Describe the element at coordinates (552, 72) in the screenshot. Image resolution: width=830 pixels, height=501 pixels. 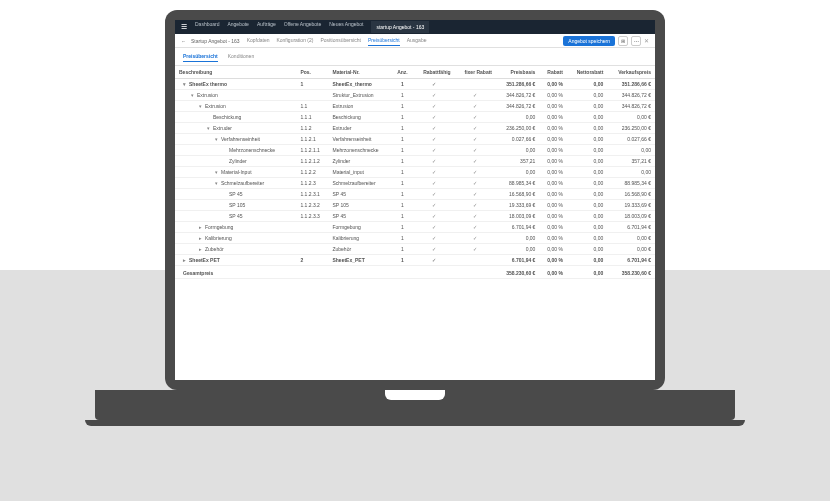
I see `col-header: Rabatt` at that location.